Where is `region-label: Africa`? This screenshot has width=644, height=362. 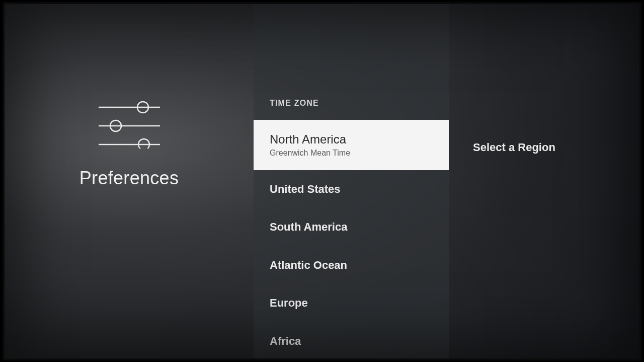 region-label: Africa is located at coordinates (351, 341).